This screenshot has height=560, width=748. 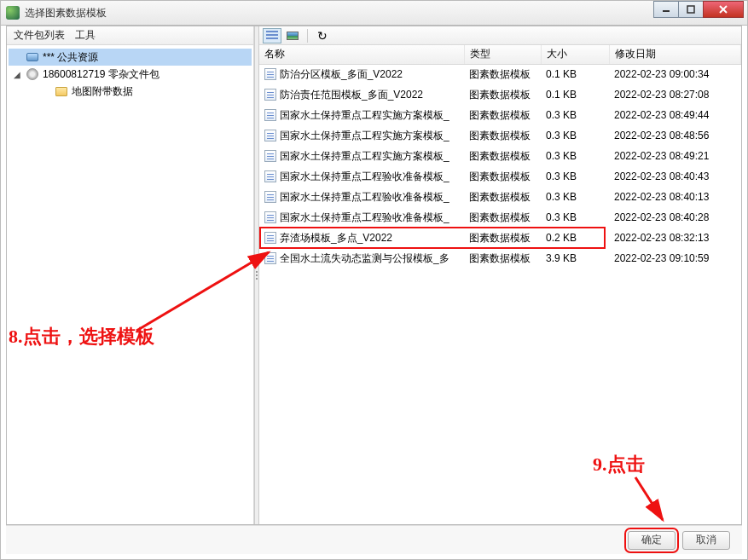 What do you see at coordinates (374, 13) in the screenshot?
I see `titlebar: 选择图素数据模板` at bounding box center [374, 13].